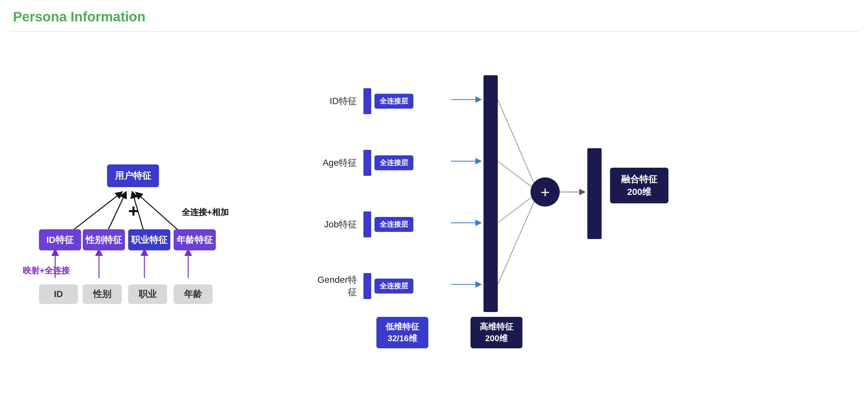 This screenshot has height=396, width=868. Describe the element at coordinates (491, 194) in the screenshot. I see `tall-dark-bar` at that location.